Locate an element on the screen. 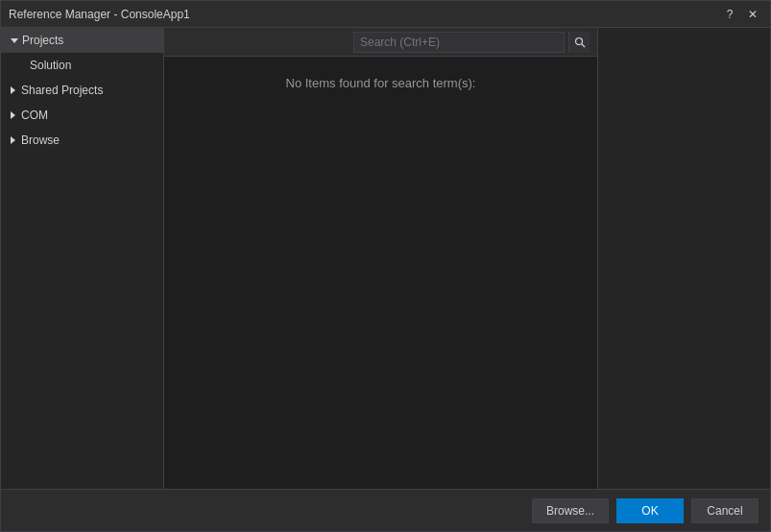 The height and width of the screenshot is (532, 771). search-input-wrapper is located at coordinates (459, 42).